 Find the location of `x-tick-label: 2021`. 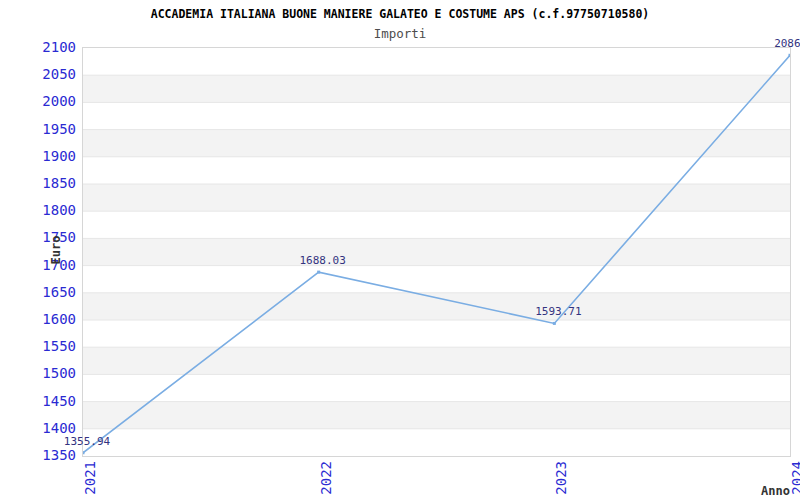

x-tick-label: 2021 is located at coordinates (90, 478).